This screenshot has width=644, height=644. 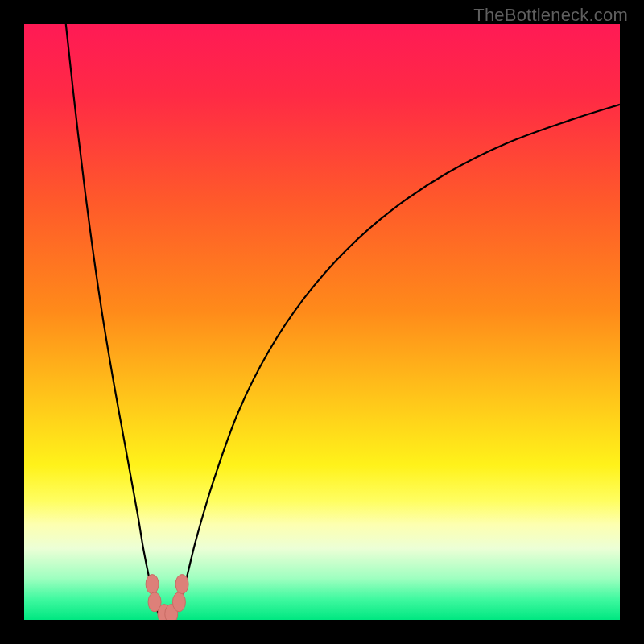 What do you see at coordinates (113, 319) in the screenshot?
I see `curve-left` at bounding box center [113, 319].